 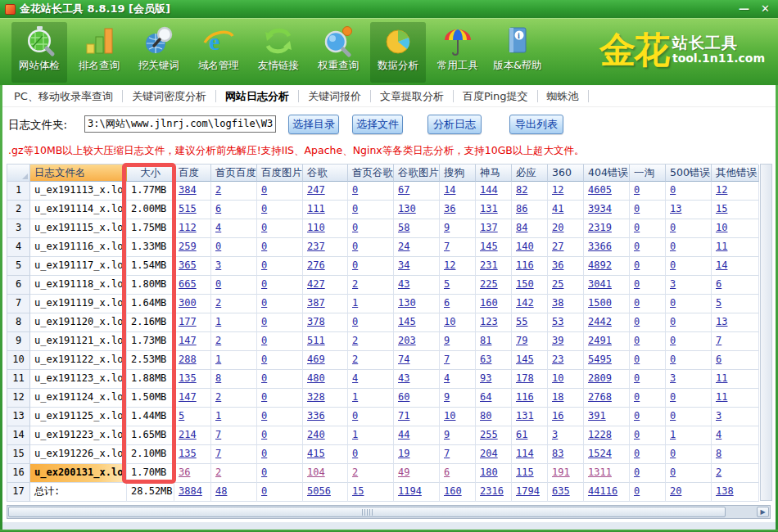 What do you see at coordinates (413, 97) in the screenshot?
I see `tab-article-extract: 文章提取分析` at bounding box center [413, 97].